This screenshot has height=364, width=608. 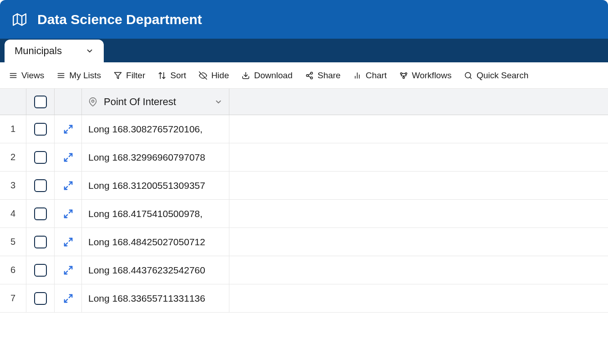 I want to click on sort-icon, so click(x=162, y=76).